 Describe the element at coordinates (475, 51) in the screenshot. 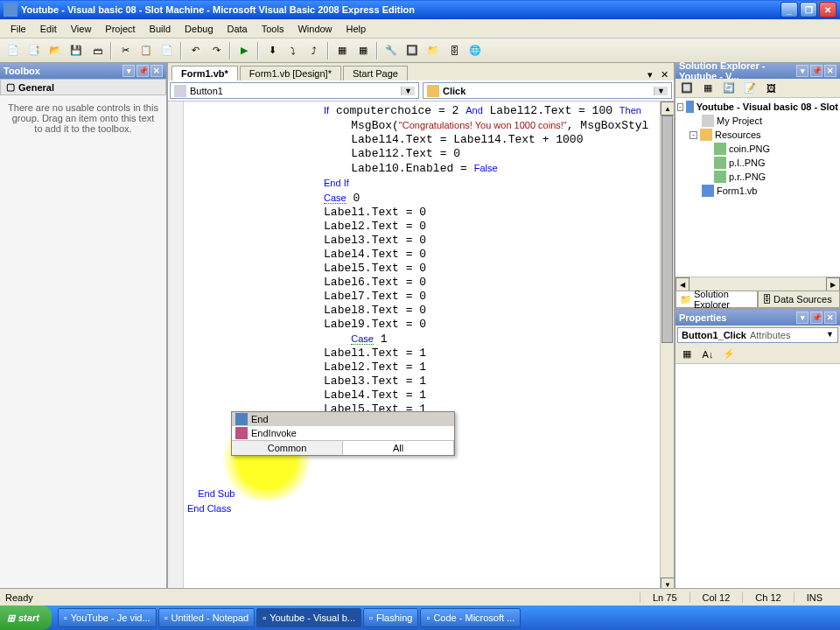

I see `browser-icon: 🌐` at that location.